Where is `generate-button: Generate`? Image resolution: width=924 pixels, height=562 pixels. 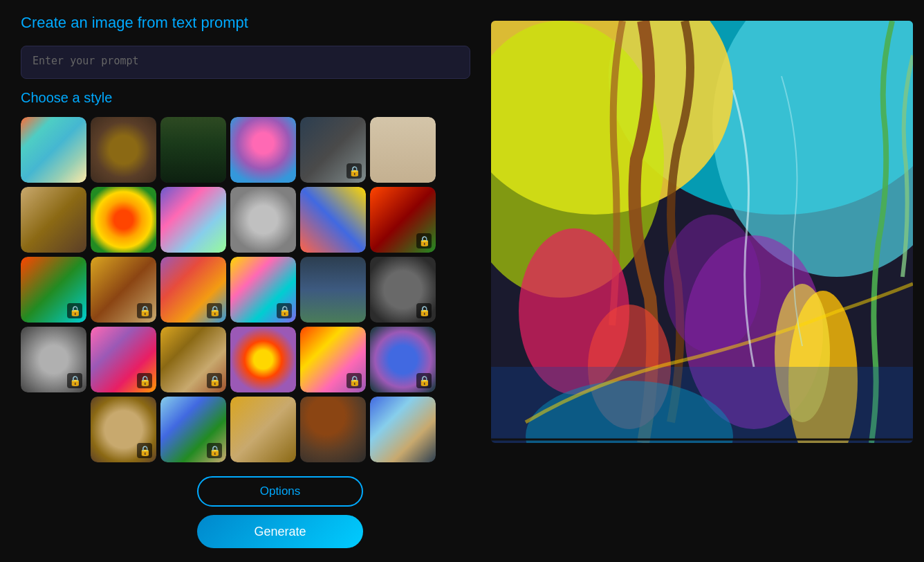 generate-button: Generate is located at coordinates (280, 532).